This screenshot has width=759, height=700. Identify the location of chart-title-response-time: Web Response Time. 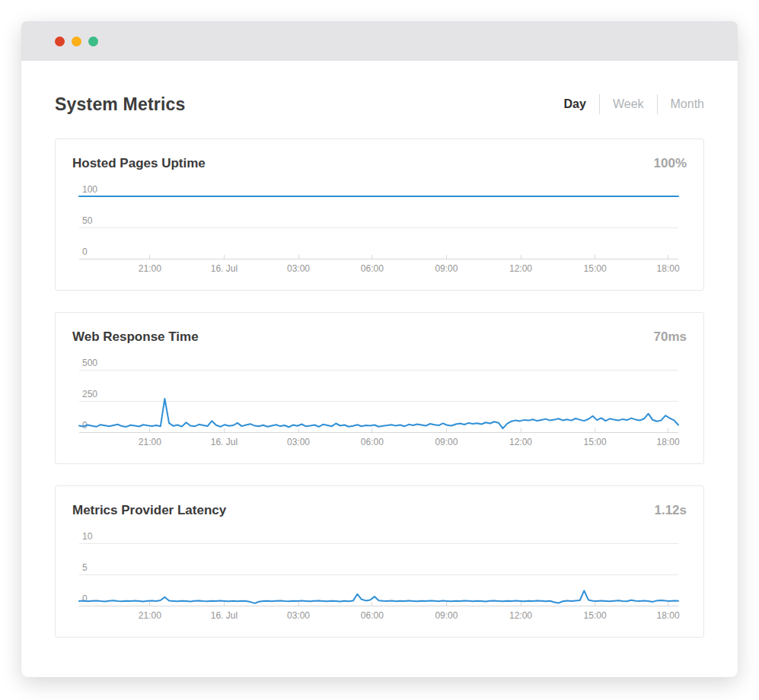
(136, 337).